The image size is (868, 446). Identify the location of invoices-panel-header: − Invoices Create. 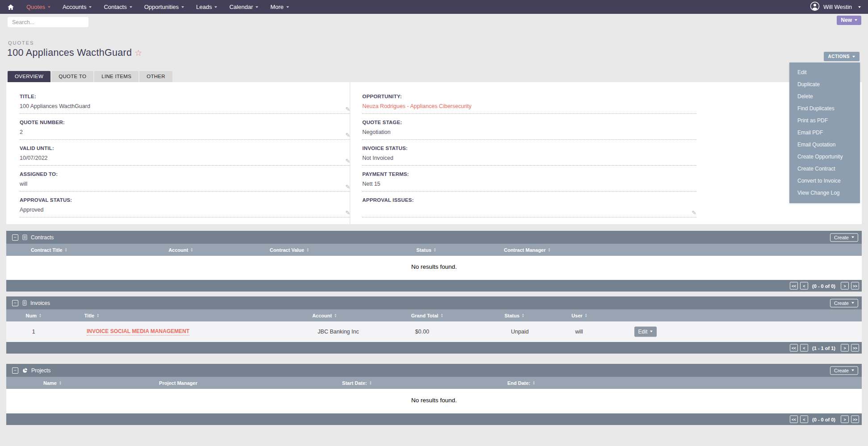
(434, 303).